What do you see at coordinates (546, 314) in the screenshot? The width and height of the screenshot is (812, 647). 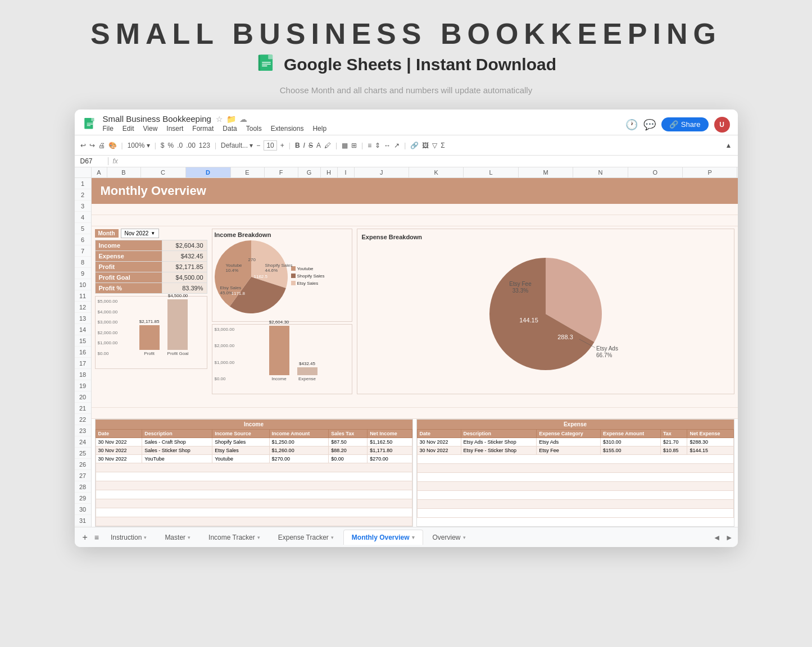 I see `expense-pie-chart: Etsy Fee 33.3% 144.15 288.3 Etsy Ads 66.…` at bounding box center [546, 314].